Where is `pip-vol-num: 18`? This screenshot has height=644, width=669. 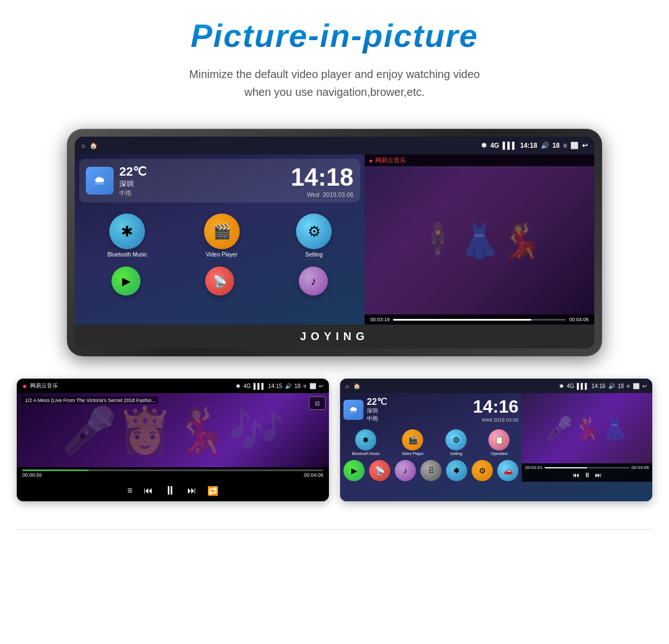
pip-vol-num: 18 is located at coordinates (621, 386).